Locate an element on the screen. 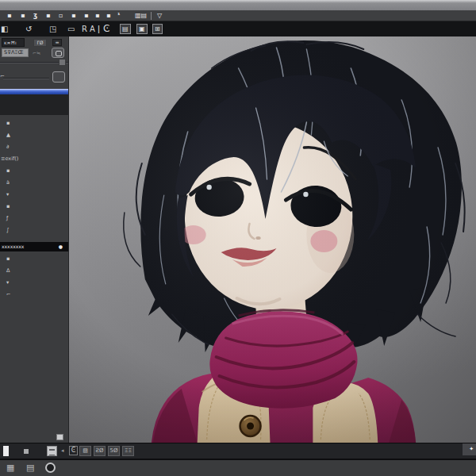 The height and width of the screenshot is (476, 476). caret-icon: ǀ is located at coordinates (98, 29).